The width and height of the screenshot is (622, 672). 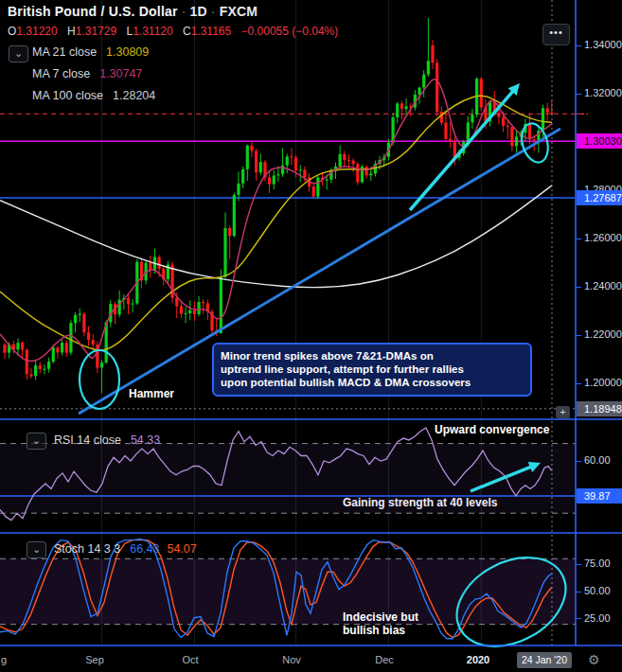 What do you see at coordinates (603, 238) in the screenshot?
I see `price-tick-label: 1.26000` at bounding box center [603, 238].